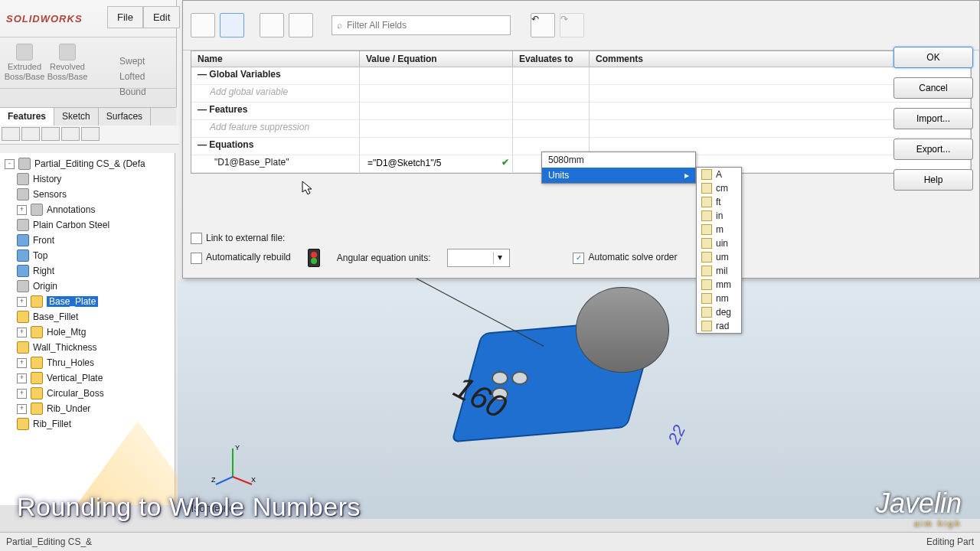  I want to click on cancel-button: Cancel, so click(933, 88).